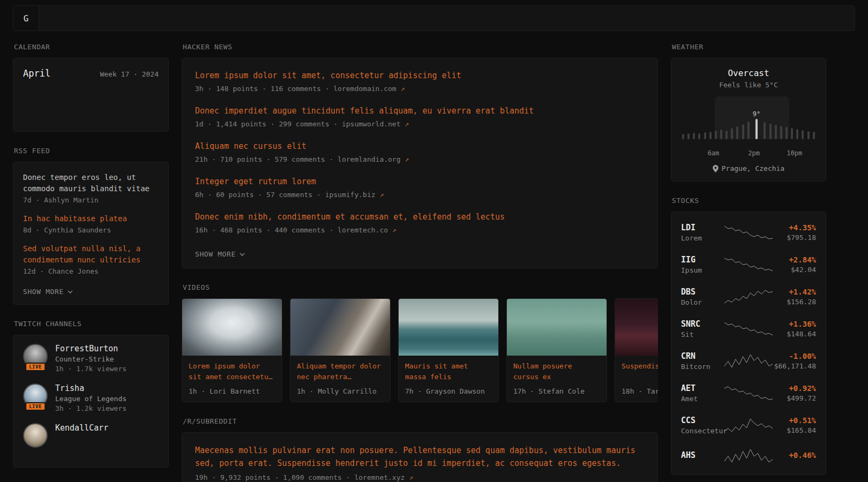 Image resolution: width=868 pixels, height=482 pixels. I want to click on weather-feels-like: Feels like 5°C, so click(749, 85).